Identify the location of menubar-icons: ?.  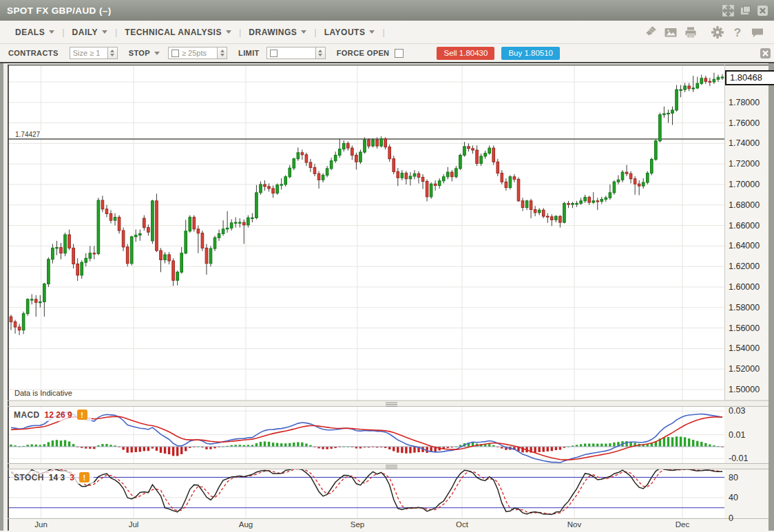
(709, 32).